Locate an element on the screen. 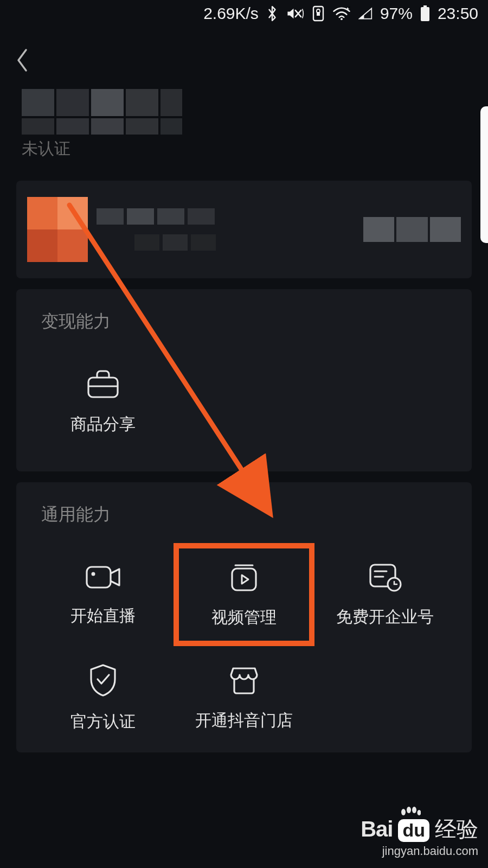 This screenshot has height=868, width=488. redacted-username-sub is located at coordinates (244, 126).